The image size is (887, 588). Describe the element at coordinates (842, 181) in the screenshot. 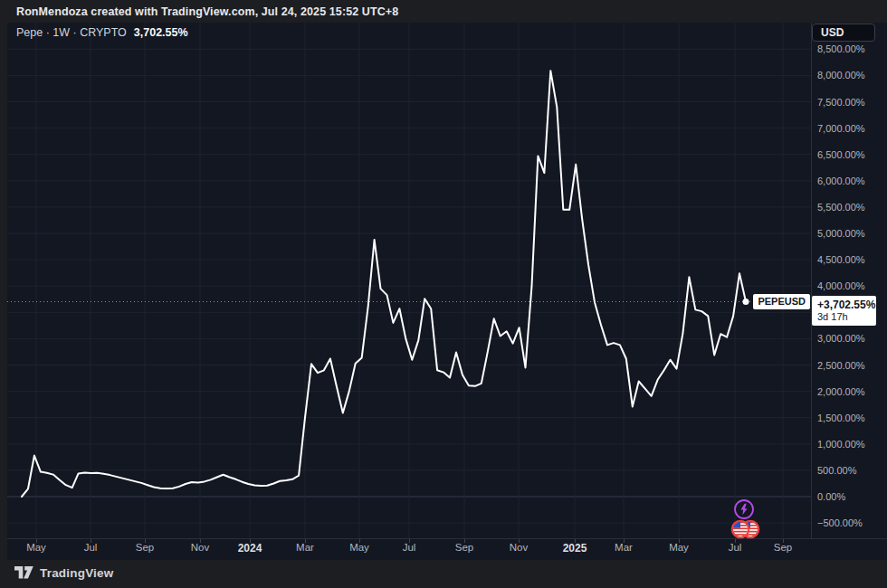

I see `y-axis-label: 6,000.00%` at that location.